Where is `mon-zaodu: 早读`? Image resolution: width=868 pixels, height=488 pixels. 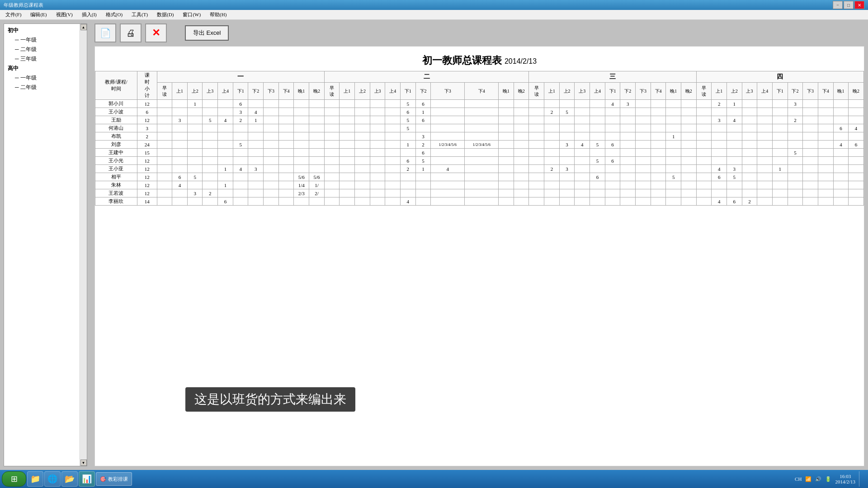
mon-zaodu: 早读 is located at coordinates (165, 91).